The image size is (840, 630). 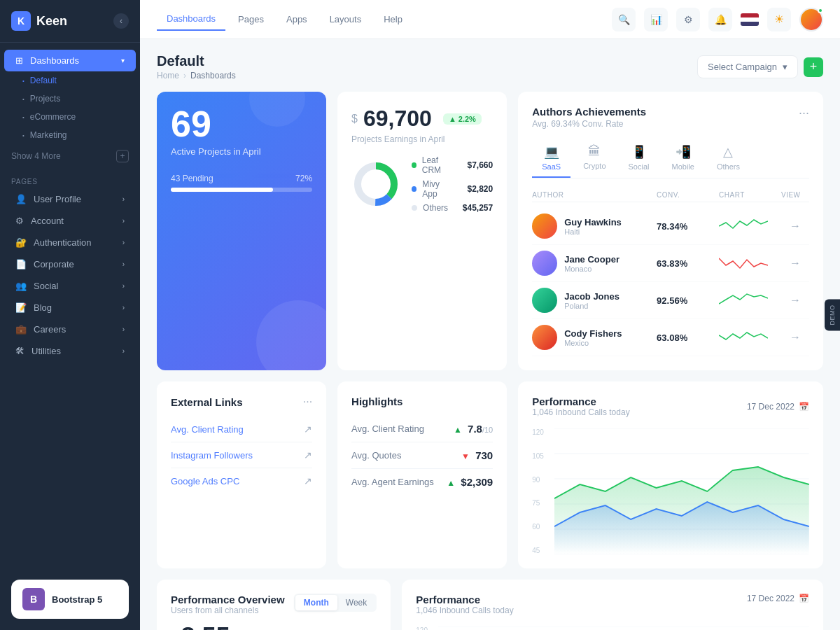 I want to click on show-more-label: Show 4 More, so click(x=36, y=156).